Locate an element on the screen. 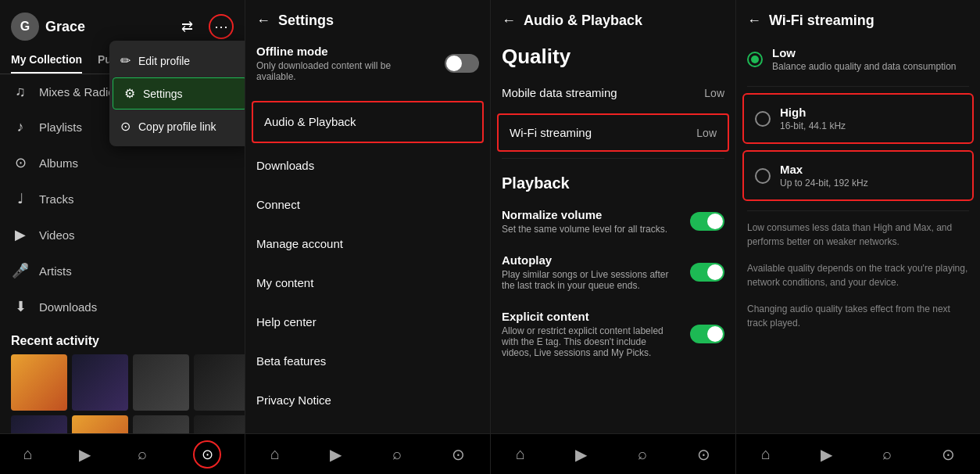  profile-nav: ⊙ is located at coordinates (207, 454).